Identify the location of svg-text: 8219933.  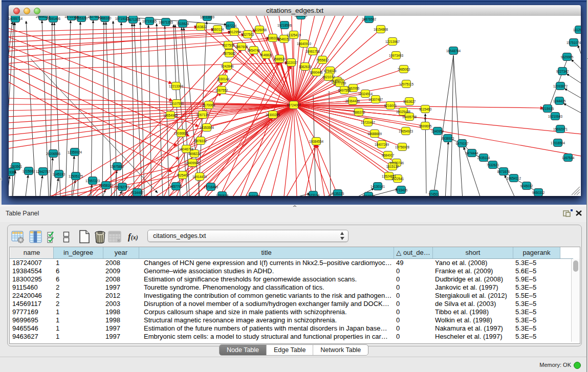
(368, 195).